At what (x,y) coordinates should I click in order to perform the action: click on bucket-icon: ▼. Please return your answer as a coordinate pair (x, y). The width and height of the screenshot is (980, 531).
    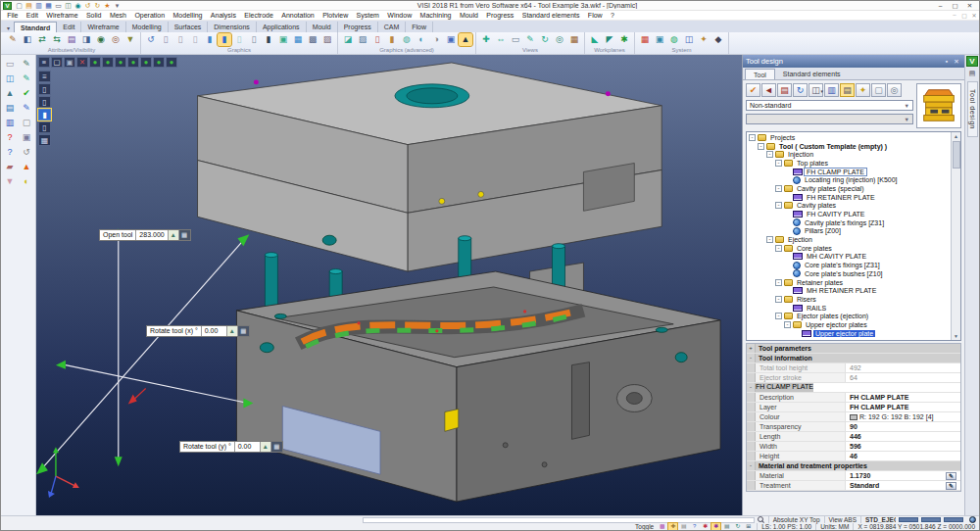
    Looking at the image, I should click on (10, 182).